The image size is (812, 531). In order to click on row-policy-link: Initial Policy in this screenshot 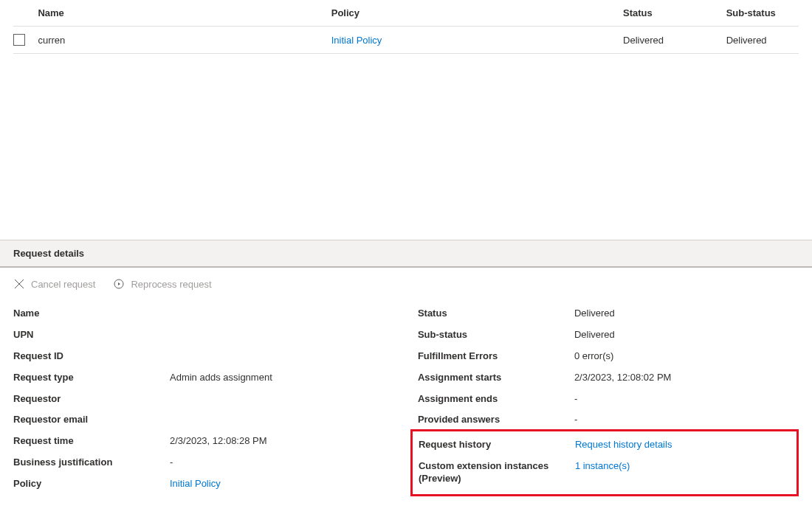, I will do `click(357, 40)`.